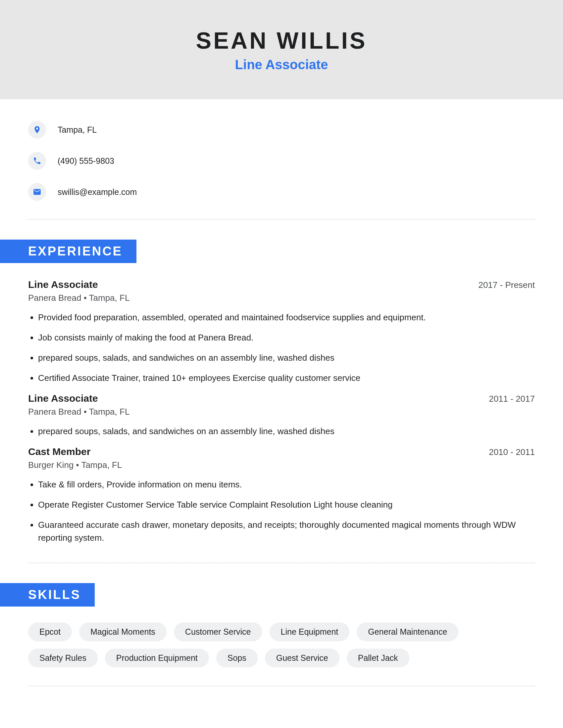 Image resolution: width=563 pixels, height=728 pixels. Describe the element at coordinates (287, 485) in the screenshot. I see `job-bullet: Take & fill orders, Provide information …` at that location.